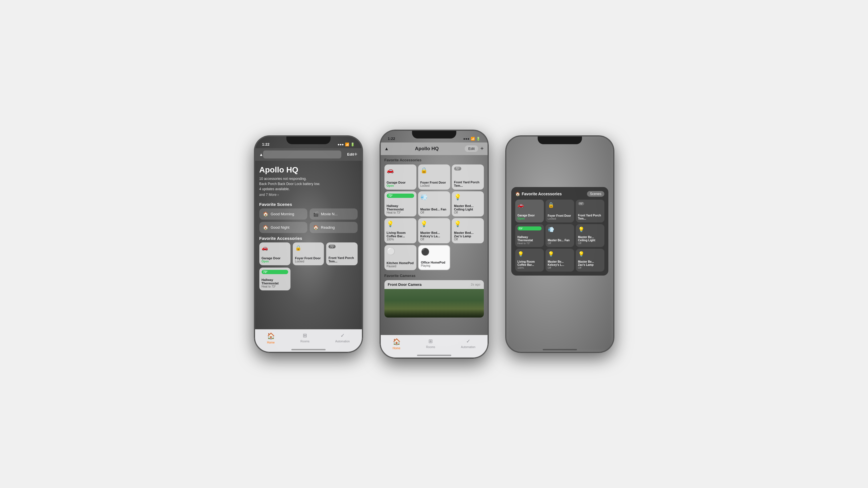 Image resolution: width=868 pixels, height=488 pixels. Describe the element at coordinates (431, 344) in the screenshot. I see `nav-rooms-2: ⊞ Rooms` at that location.